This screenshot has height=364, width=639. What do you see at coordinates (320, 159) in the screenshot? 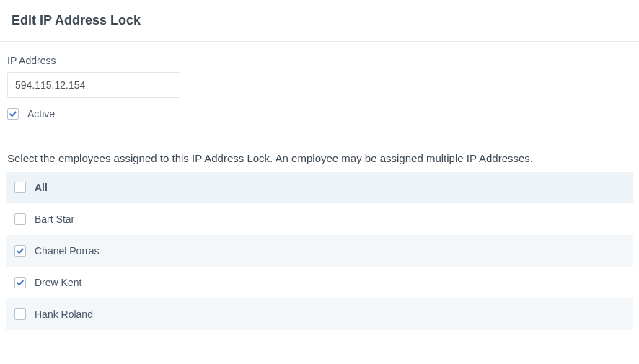
I see `instruction-text: Select the employees assigned to this IP…` at bounding box center [320, 159].